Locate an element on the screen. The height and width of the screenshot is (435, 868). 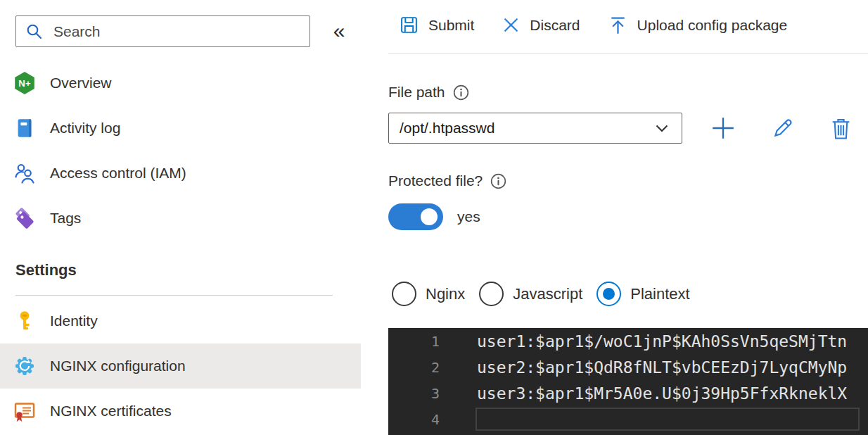
sidebar-search-row is located at coordinates (163, 31).